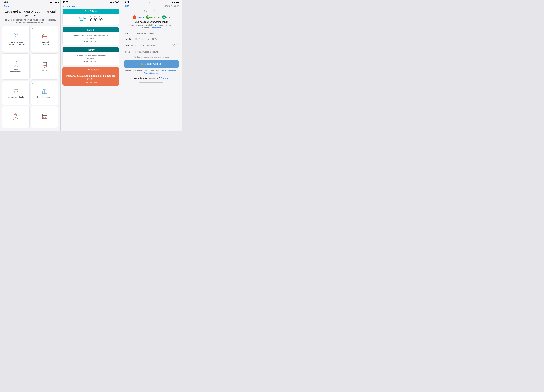 The height and width of the screenshot is (392, 544). What do you see at coordinates (28, 2) in the screenshot?
I see `location-arrow-1: ↑` at bounding box center [28, 2].